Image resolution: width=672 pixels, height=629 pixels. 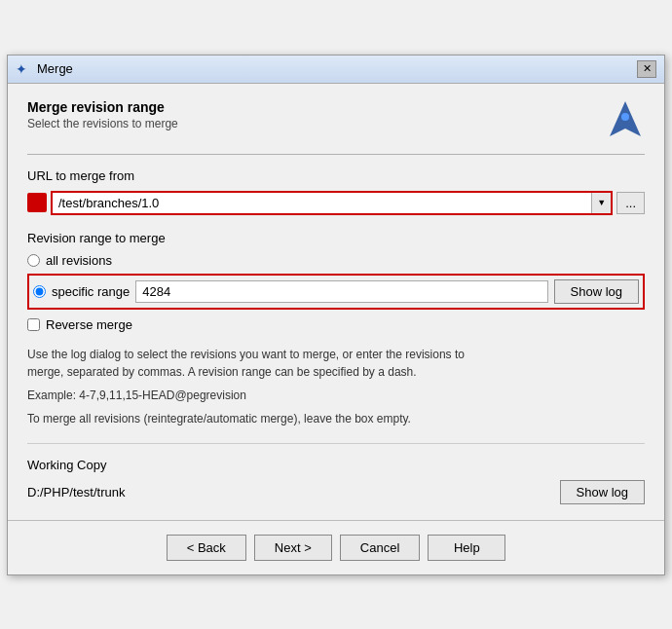 I want to click on header-divider, so click(x=336, y=154).